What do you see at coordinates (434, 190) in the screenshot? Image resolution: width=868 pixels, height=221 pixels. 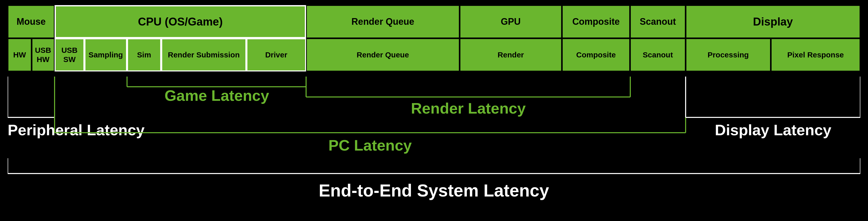 I see `svg-text: End-to-End System Latency` at bounding box center [434, 190].